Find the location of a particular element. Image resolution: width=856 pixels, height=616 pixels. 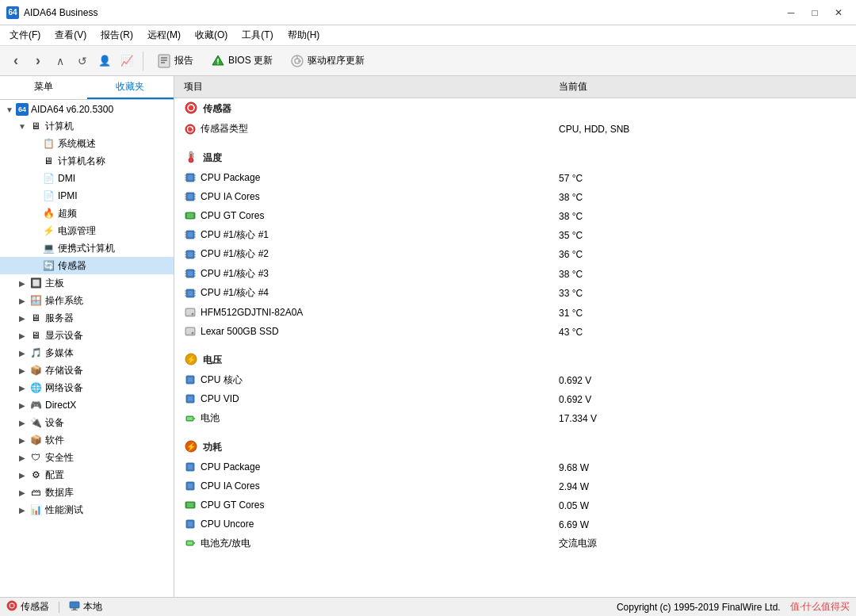

tree-item-multimedia: ▶ 🎵 多媒体 is located at coordinates (87, 353).